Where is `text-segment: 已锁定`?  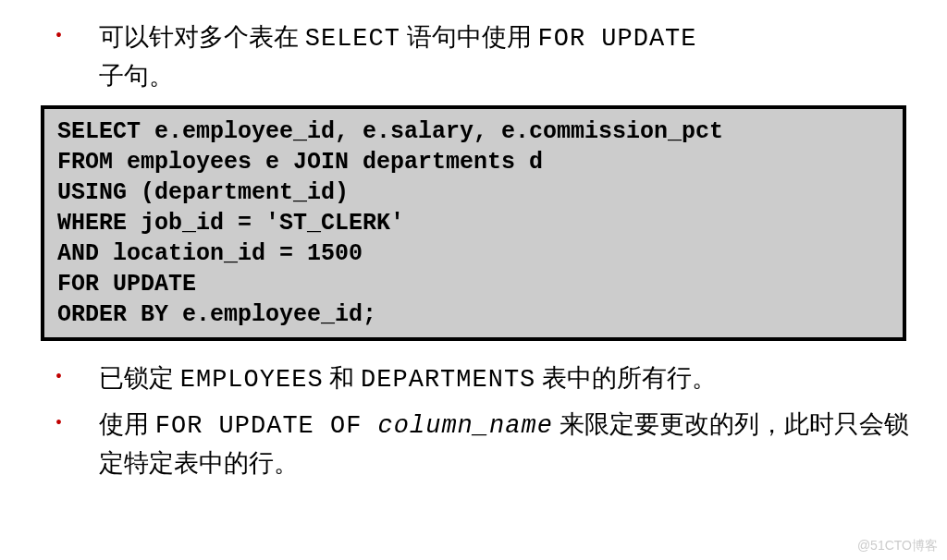
text-segment: 已锁定 is located at coordinates (140, 378).